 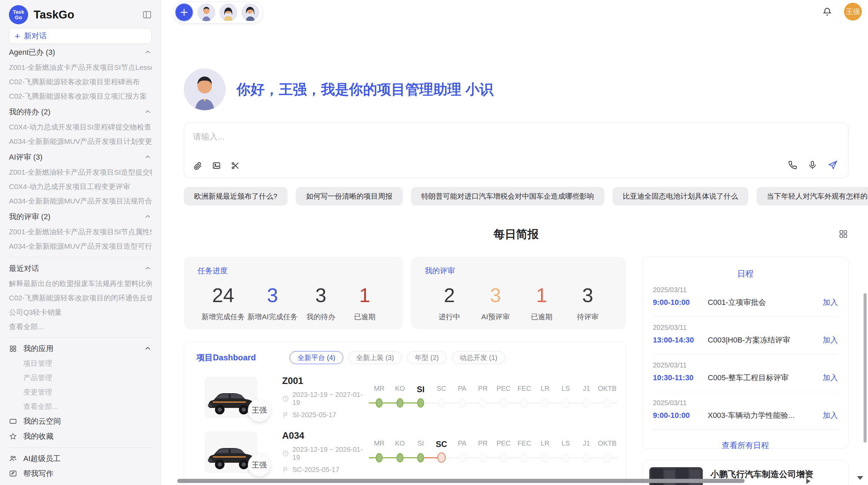 What do you see at coordinates (80, 269) in the screenshot?
I see `sidebar-section-header: 最近对话` at bounding box center [80, 269].